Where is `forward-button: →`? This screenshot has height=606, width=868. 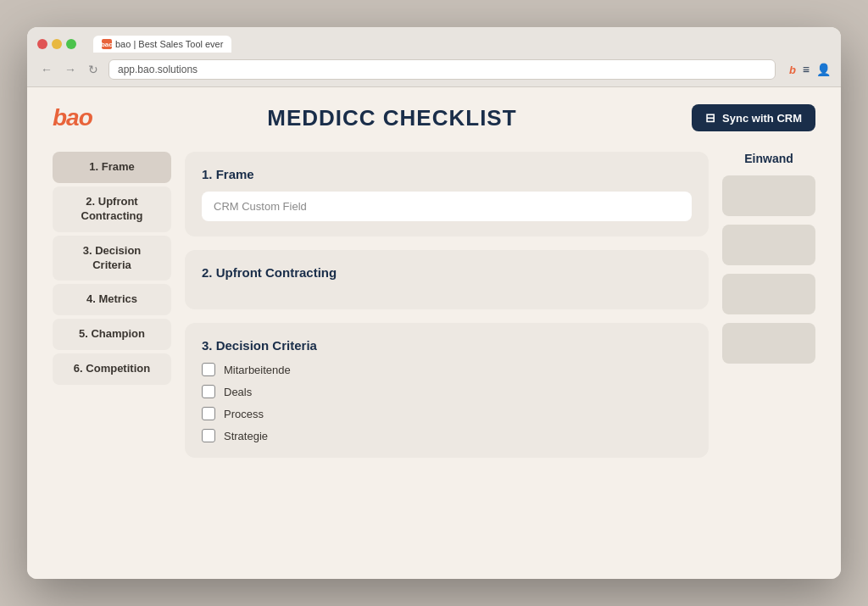 forward-button: → is located at coordinates (70, 69).